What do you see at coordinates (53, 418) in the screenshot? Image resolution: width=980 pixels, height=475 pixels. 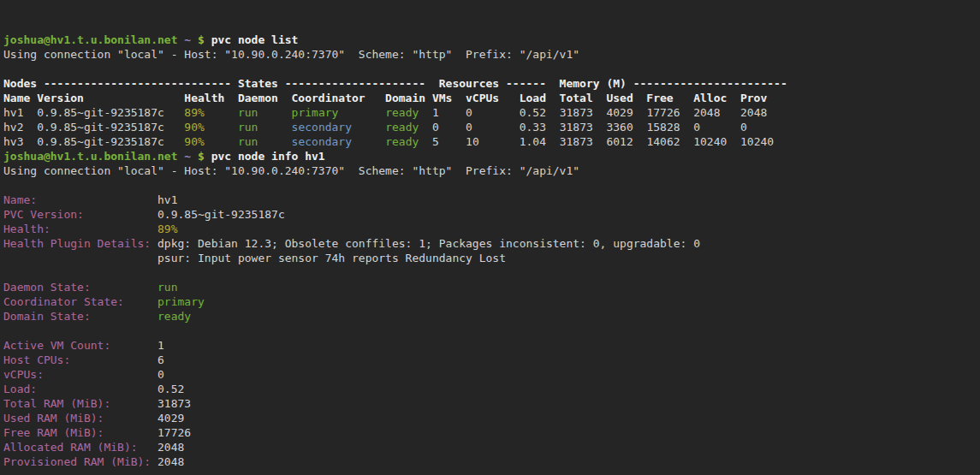 I see `info-label: Used RAM (MiB):` at bounding box center [53, 418].